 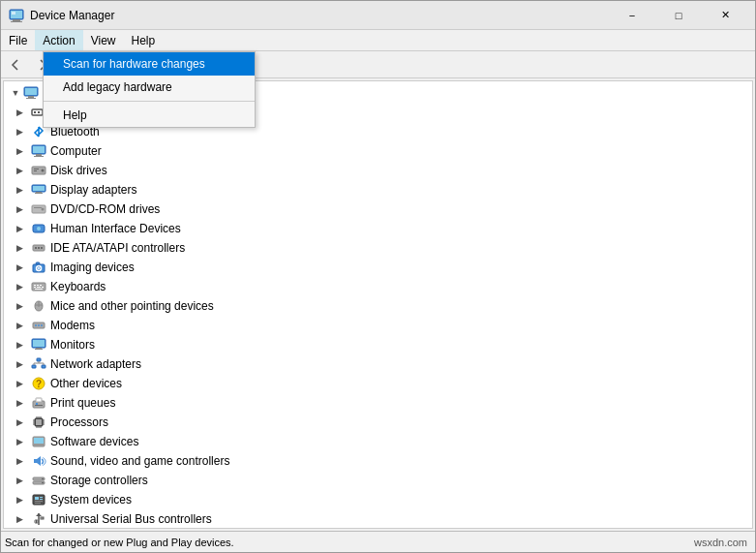 What do you see at coordinates (118, 248) in the screenshot?
I see `device-label-ide-atapi: IDE ATA/ATAPI controllers` at bounding box center [118, 248].